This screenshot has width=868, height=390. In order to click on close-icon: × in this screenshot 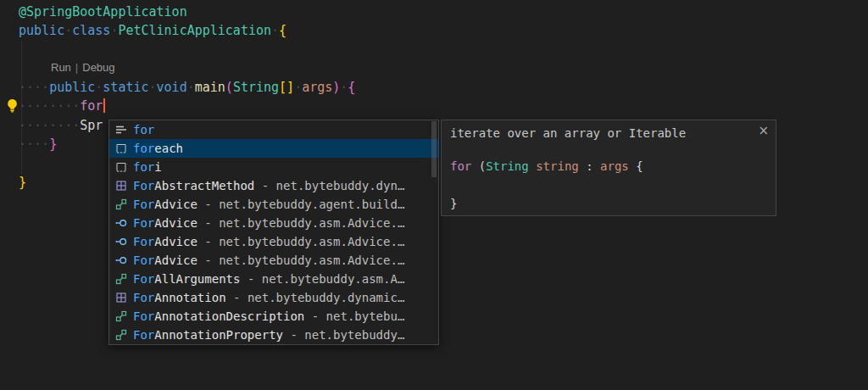, I will do `click(763, 131)`.